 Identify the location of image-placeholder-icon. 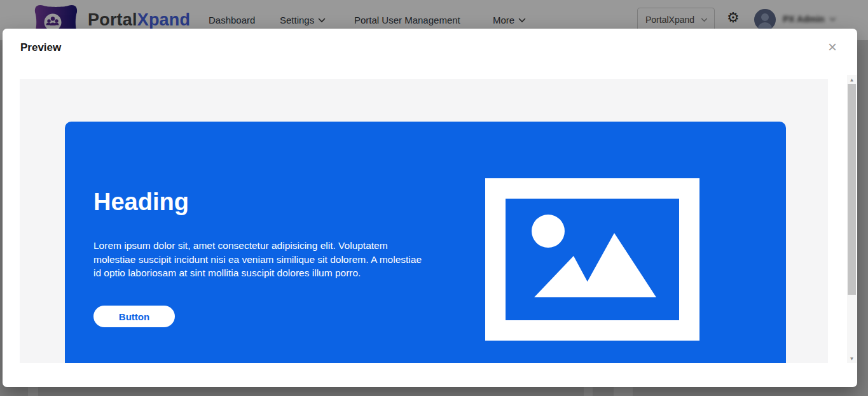
(593, 260).